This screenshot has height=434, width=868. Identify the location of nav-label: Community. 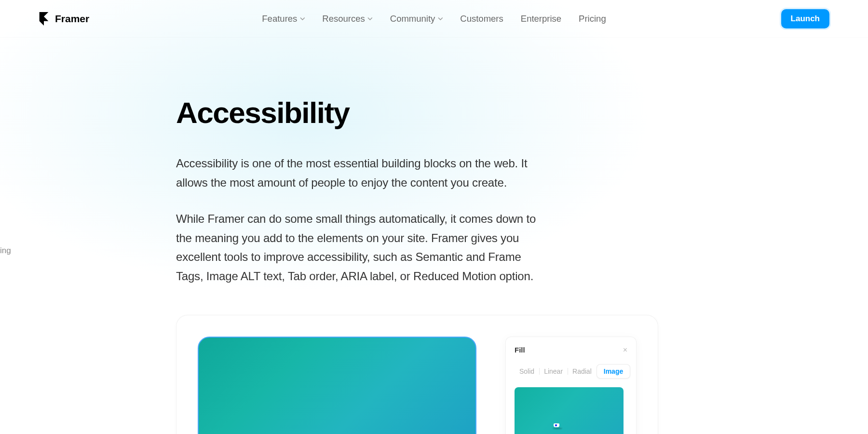
(413, 19).